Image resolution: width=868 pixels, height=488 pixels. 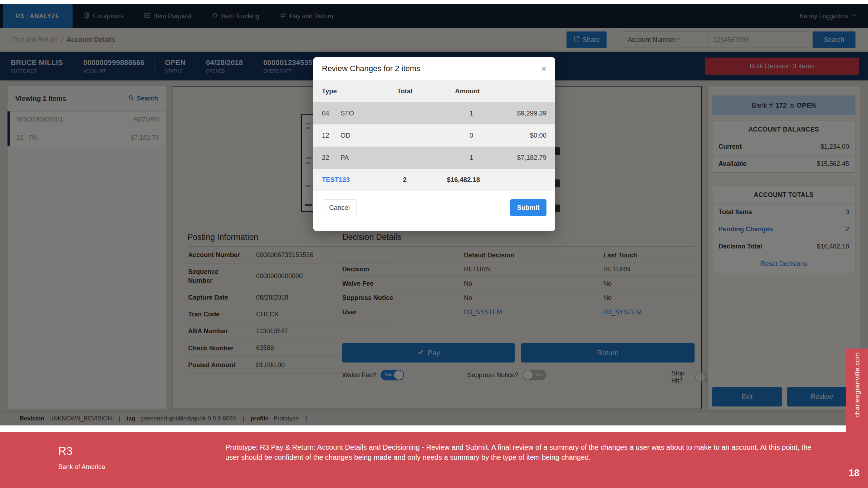 What do you see at coordinates (434, 211) in the screenshot?
I see `modal-footer: Cancel Submit` at bounding box center [434, 211].